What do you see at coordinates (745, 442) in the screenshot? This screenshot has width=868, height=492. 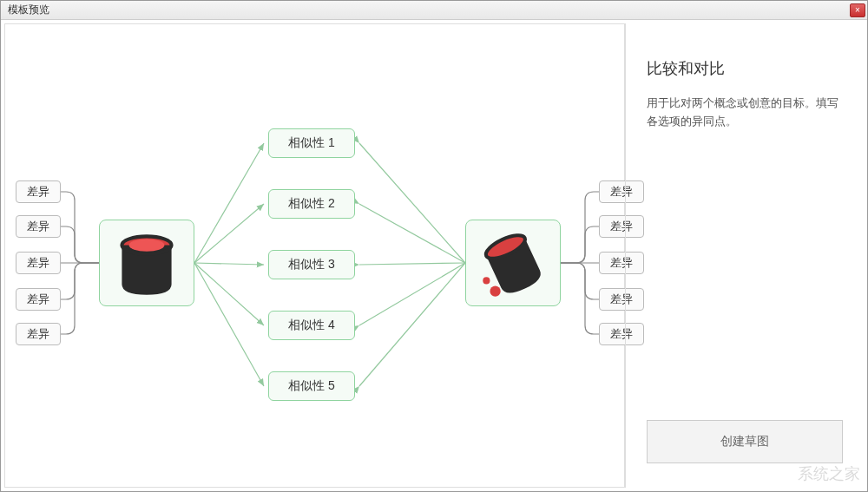 I see `create-sketch-button: 创建草图` at bounding box center [745, 442].